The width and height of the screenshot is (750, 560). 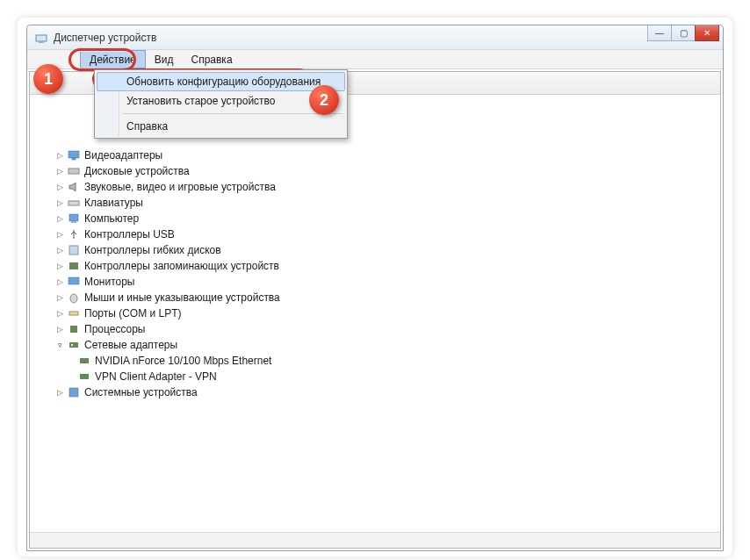 I want to click on tree-label: Клавиатуры, so click(x=114, y=203).